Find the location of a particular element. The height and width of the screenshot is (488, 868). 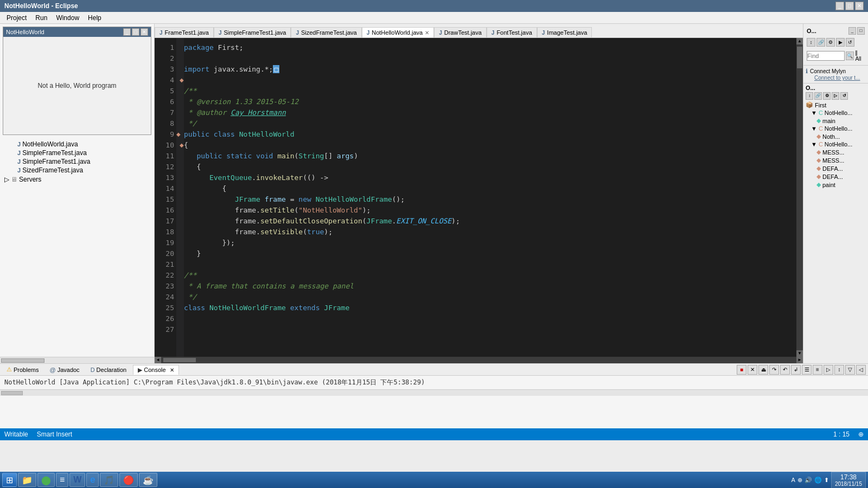

menu-run: Run is located at coordinates (41, 18).